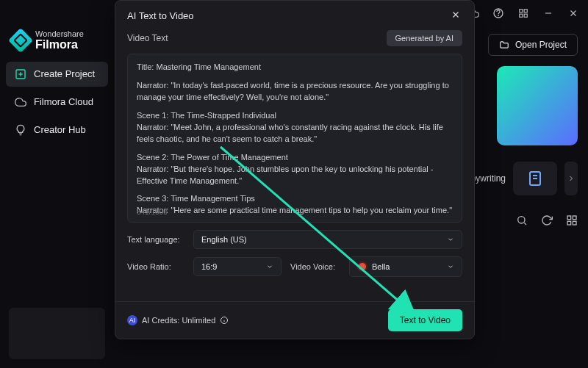 The height and width of the screenshot is (368, 588). I want to click on char-counter: 841/1000, so click(152, 213).